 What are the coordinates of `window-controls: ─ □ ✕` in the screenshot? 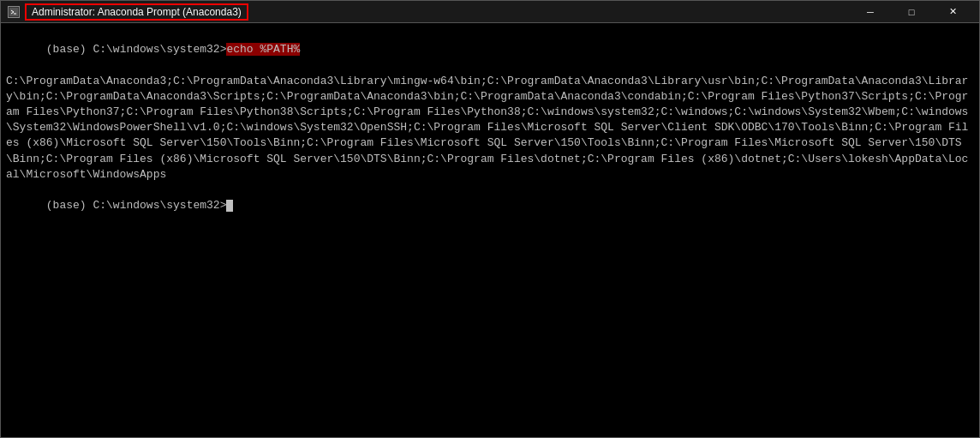 It's located at (911, 12).